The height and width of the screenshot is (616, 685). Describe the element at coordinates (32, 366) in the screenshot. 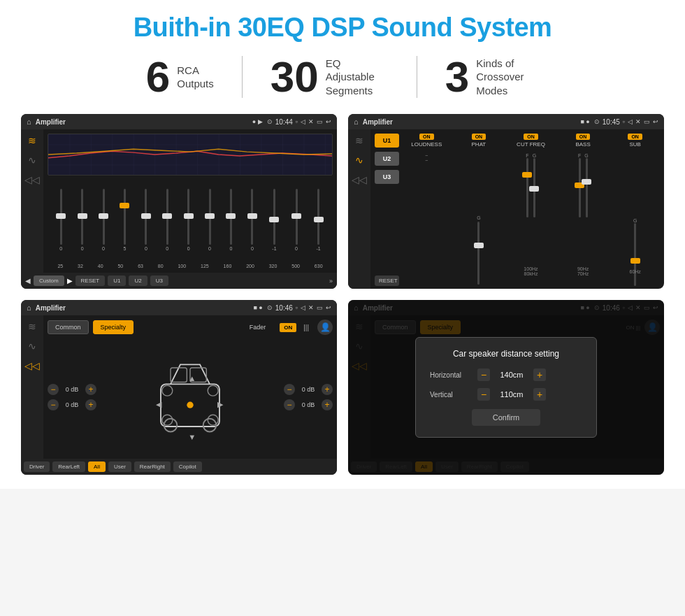

I see `speaker-icon-3: ◁◁` at that location.